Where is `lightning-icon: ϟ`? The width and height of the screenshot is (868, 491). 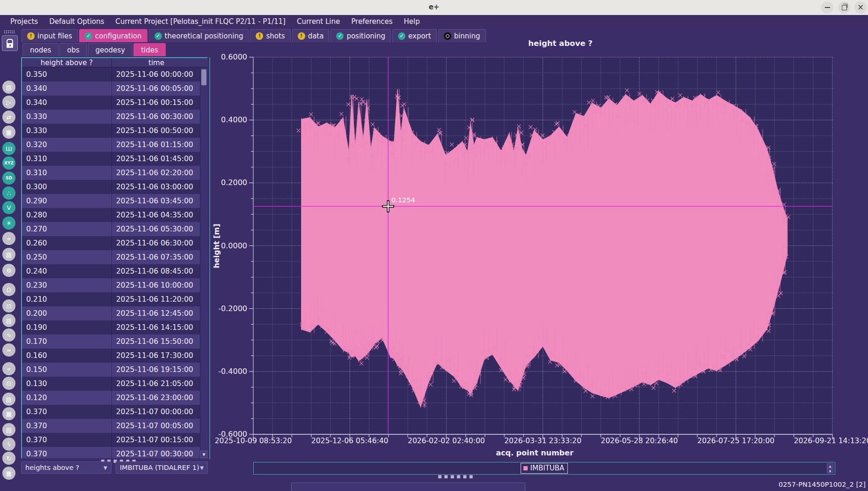
lightning-icon: ϟ is located at coordinates (9, 444).